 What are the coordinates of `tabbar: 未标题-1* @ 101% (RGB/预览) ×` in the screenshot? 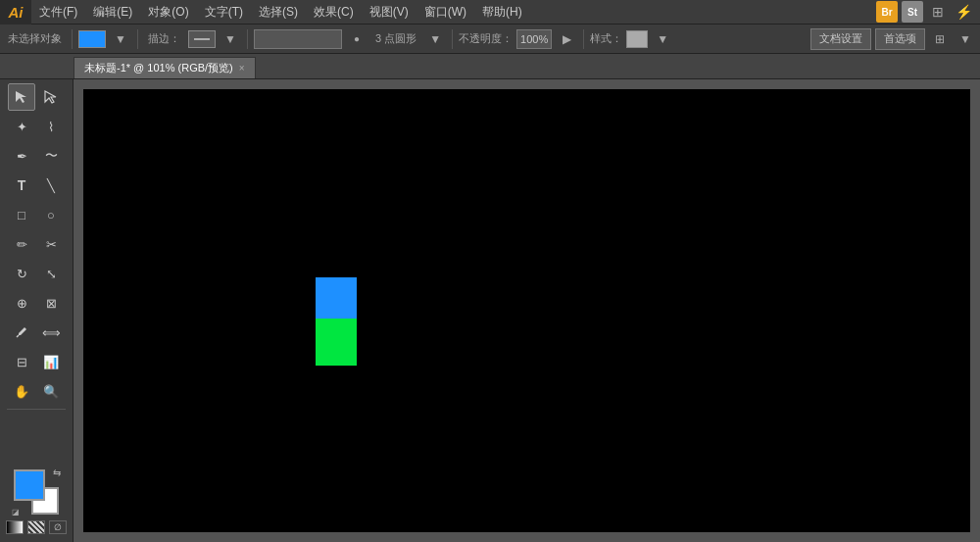 It's located at (490, 67).